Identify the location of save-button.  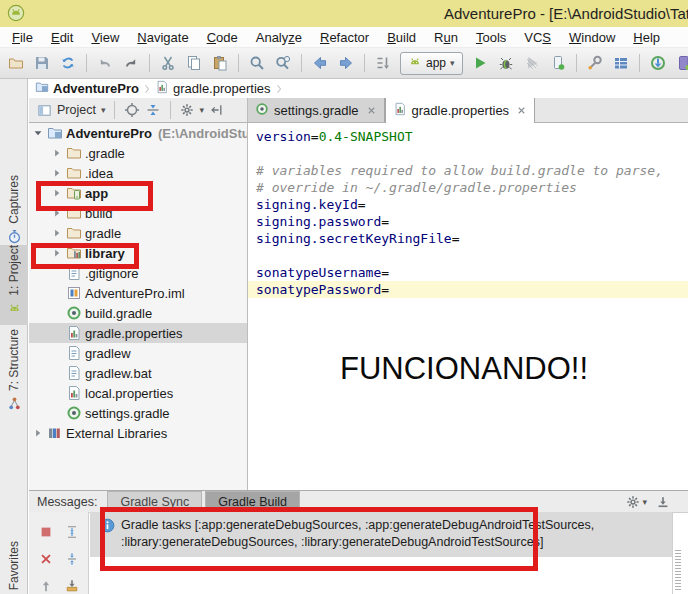
(42, 63).